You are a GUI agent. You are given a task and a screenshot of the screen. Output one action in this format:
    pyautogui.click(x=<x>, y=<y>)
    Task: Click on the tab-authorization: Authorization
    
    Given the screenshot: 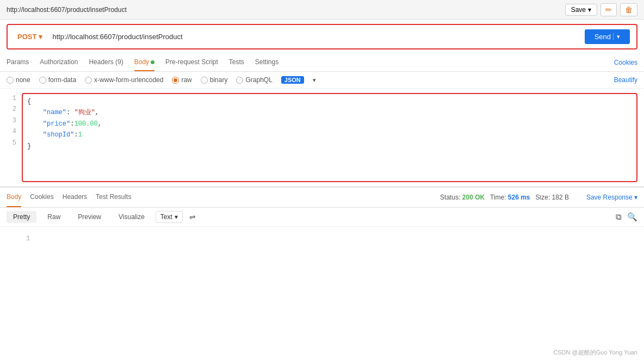 What is the action you would take?
    pyautogui.click(x=59, y=63)
    